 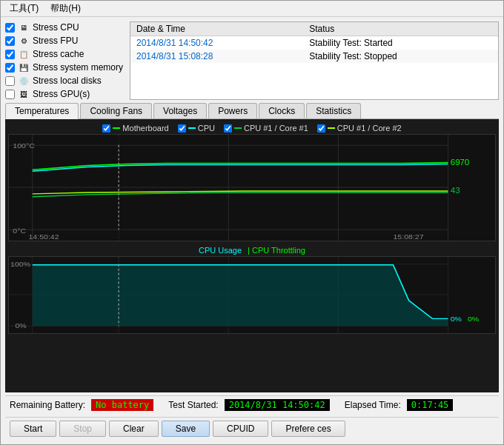 I want to click on cpu-usage-legend-text: CPU Usage, so click(x=220, y=250).